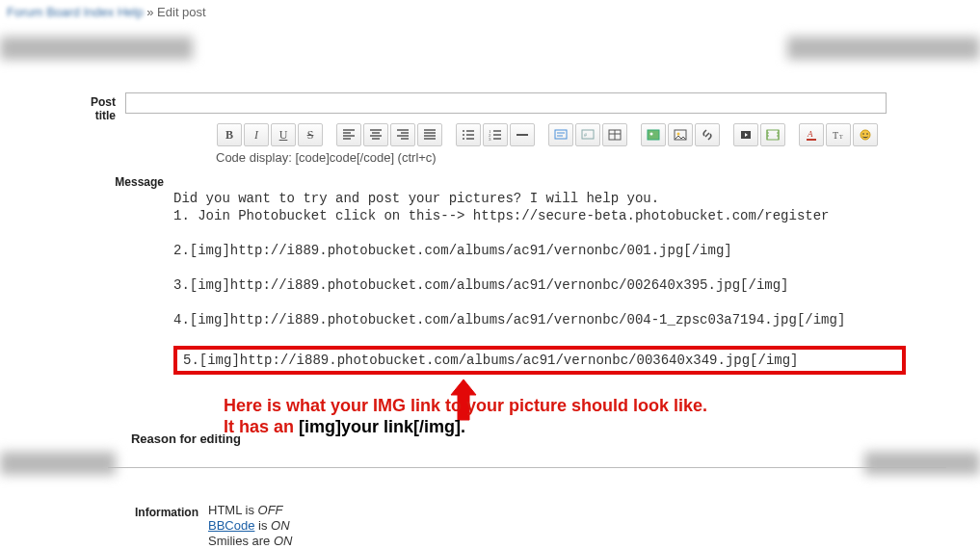 The width and height of the screenshot is (980, 549). Describe the element at coordinates (283, 135) in the screenshot. I see `underline-button: U` at that location.